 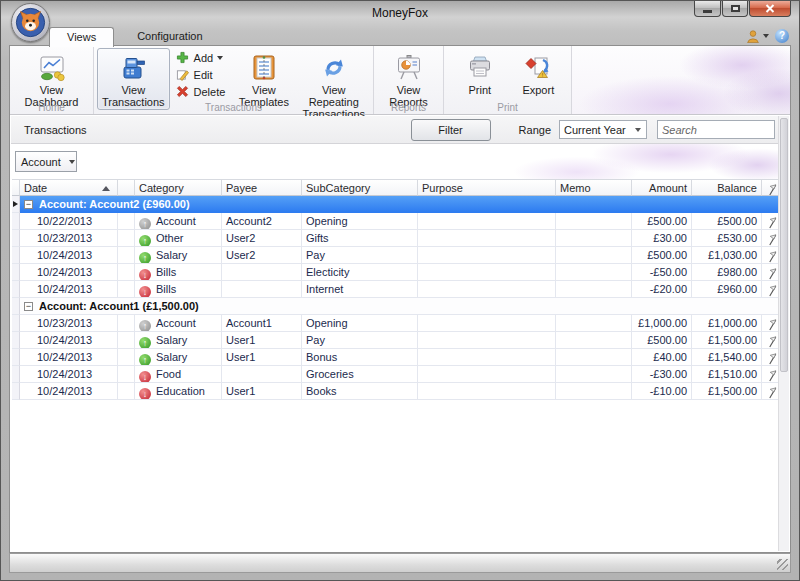 I want to click on column-header-purpose: Purpose, so click(x=487, y=188).